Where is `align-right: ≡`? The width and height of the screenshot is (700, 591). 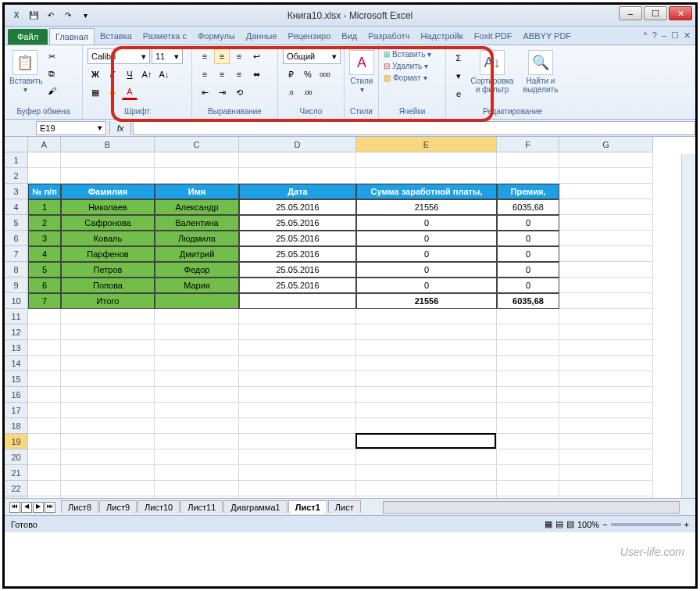
align-right: ≡ is located at coordinates (239, 74).